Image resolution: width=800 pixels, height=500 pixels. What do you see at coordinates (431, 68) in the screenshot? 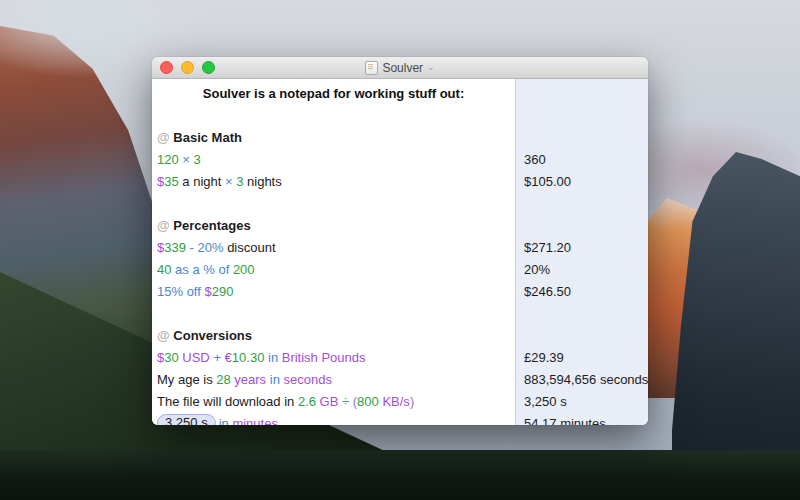
I see `chevron-down-icon: ⌄` at bounding box center [431, 68].